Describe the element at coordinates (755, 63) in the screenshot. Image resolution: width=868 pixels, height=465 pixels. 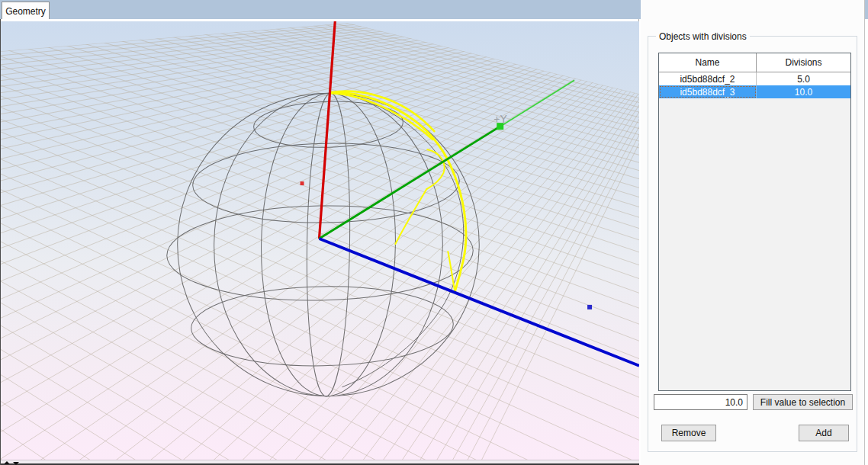
I see `table-header: Name Divisions` at that location.